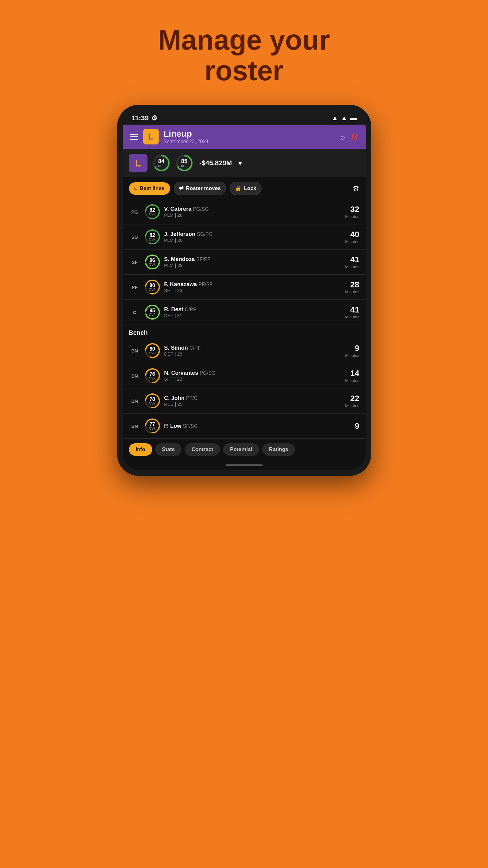 Image resolution: width=488 pixels, height=868 pixels. Describe the element at coordinates (258, 426) in the screenshot. I see `player-info: P. Low SF/SG` at that location.